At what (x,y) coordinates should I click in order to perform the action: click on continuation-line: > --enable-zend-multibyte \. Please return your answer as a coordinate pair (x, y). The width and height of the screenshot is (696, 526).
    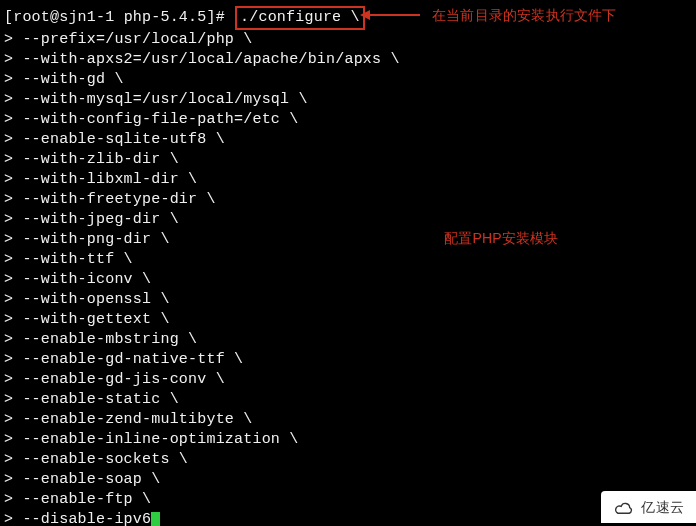
    Looking at the image, I should click on (348, 420).